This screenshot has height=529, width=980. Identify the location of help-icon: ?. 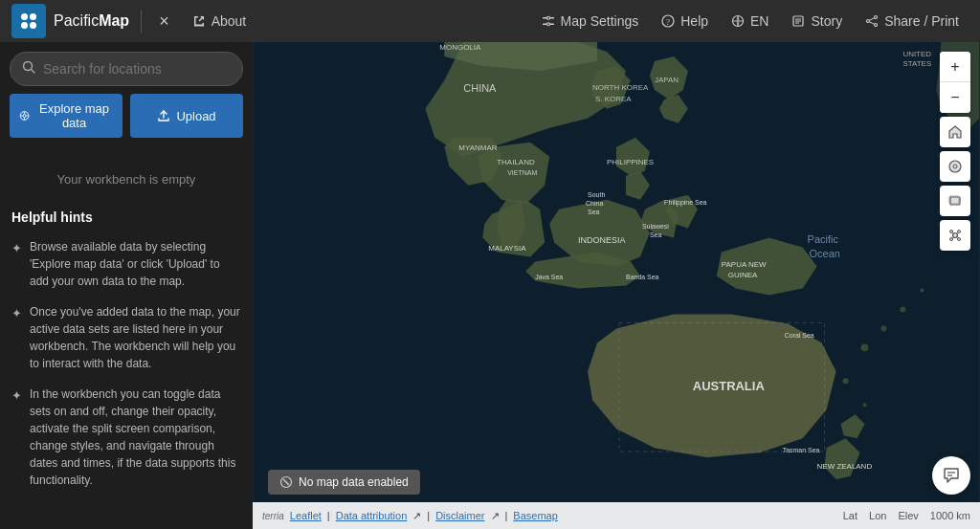
(668, 21).